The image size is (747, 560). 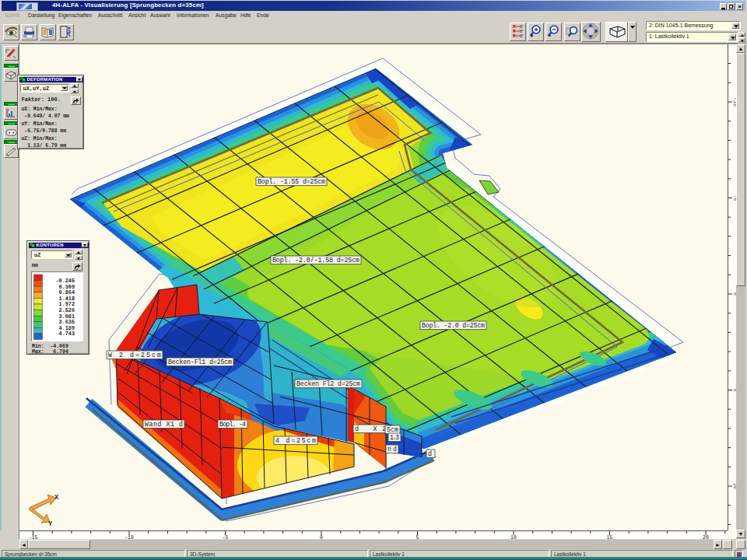 I want to click on svg-text: Bopl. -2.0/-1.58 d=25cm, so click(x=316, y=260).